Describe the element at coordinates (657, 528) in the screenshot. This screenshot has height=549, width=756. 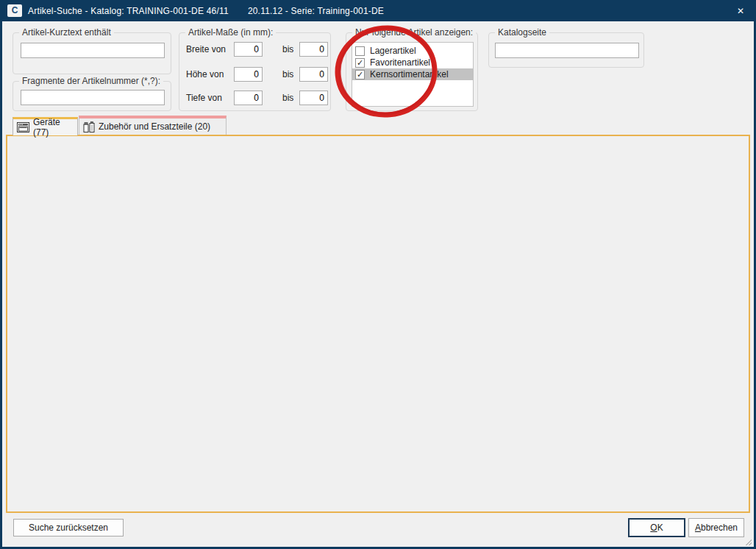
I see `ok-button: OK` at that location.